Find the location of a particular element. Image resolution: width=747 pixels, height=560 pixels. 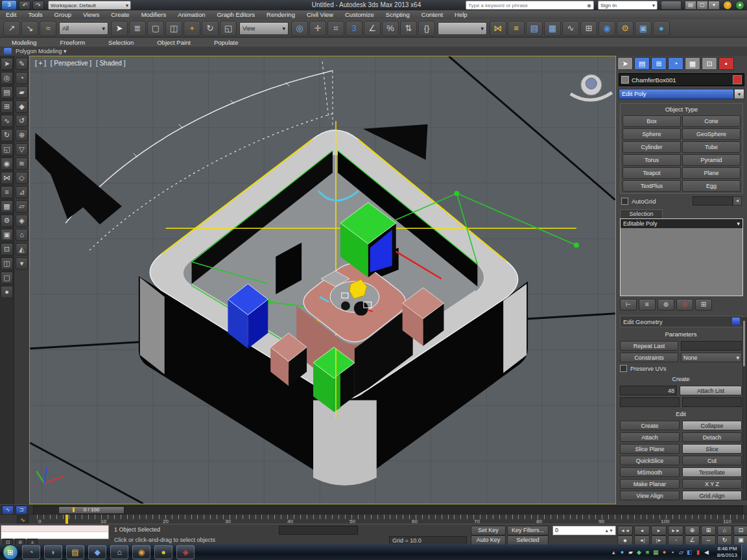

menu-content: Content is located at coordinates (432, 15).